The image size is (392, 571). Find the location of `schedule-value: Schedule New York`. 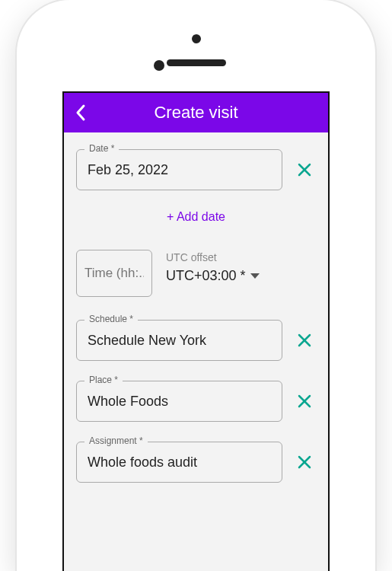

schedule-value: Schedule New York is located at coordinates (180, 341).